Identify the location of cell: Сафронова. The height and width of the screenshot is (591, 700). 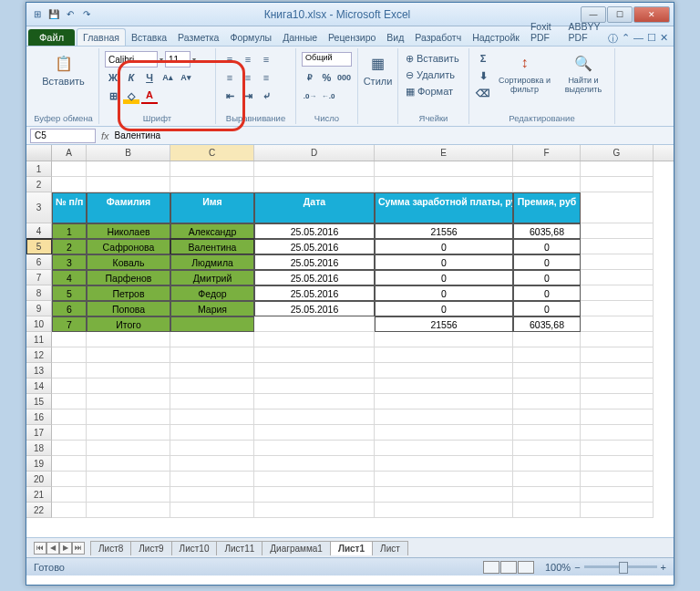
(129, 246).